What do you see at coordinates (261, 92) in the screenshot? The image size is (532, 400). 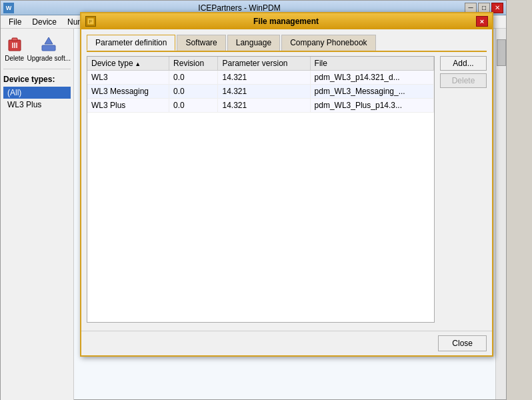 I see `table-row: WL3 Messaging 0.0 14.321 pdm_WL3_Messagi…` at bounding box center [261, 92].